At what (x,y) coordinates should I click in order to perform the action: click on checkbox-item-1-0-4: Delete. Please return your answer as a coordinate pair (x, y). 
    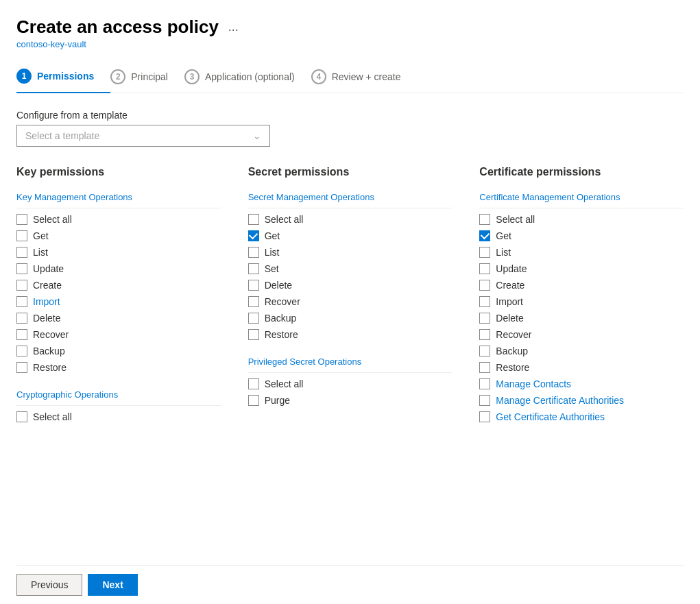
    Looking at the image, I should click on (350, 285).